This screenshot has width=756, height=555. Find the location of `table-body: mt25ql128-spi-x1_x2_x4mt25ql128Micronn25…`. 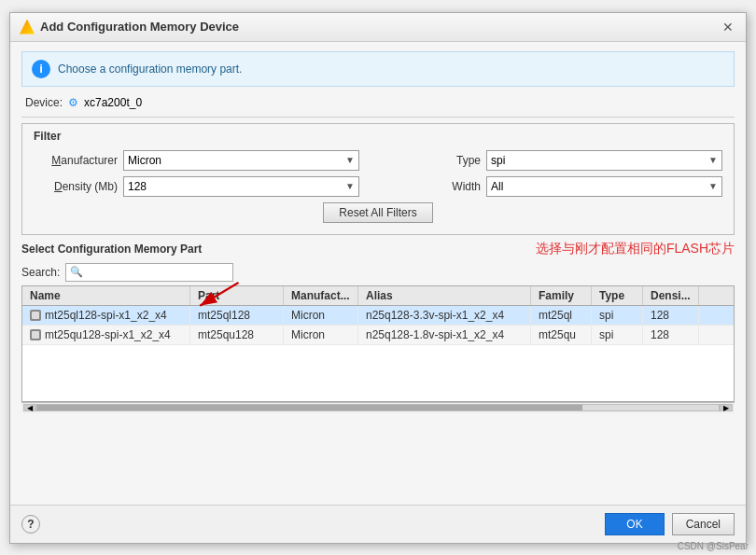

table-body: mt25ql128-spi-x1_x2_x4mt25ql128Micronn25… is located at coordinates (378, 326).